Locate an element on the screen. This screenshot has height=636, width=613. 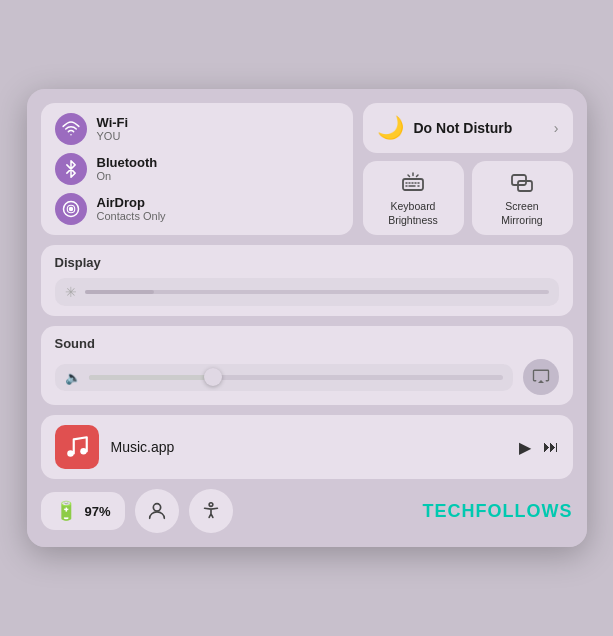
bluetooth-item: Bluetooth On is located at coordinates (197, 169).